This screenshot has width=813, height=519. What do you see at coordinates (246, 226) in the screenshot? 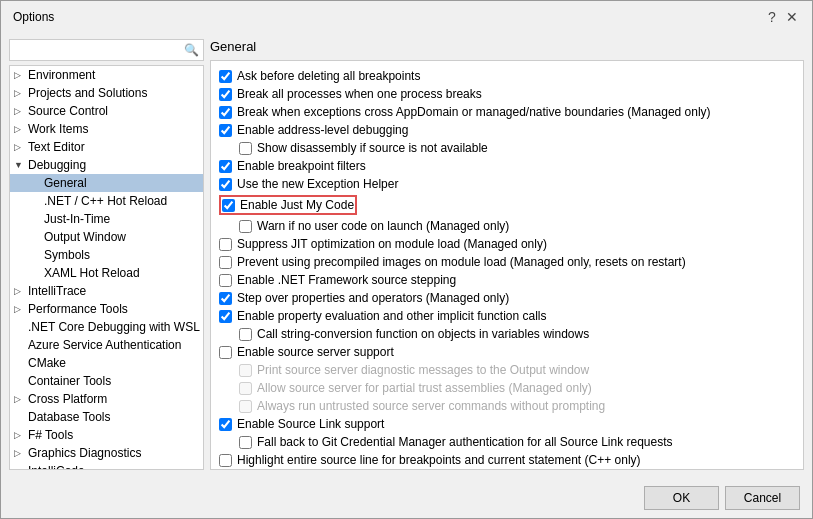
I see `checkbox-warn-no-user-code` at bounding box center [246, 226].